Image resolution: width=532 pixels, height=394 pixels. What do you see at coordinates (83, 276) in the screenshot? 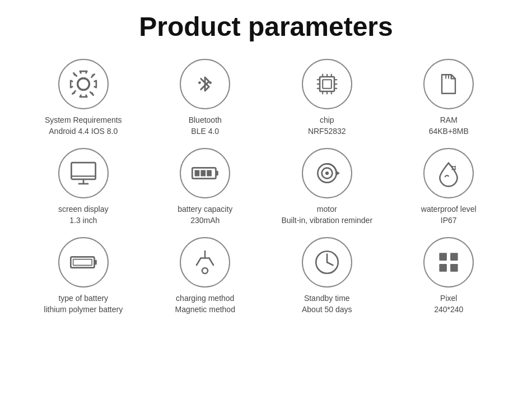
I see `parameter-item-battery_type: type of batterylithium polymer battery` at bounding box center [83, 276].